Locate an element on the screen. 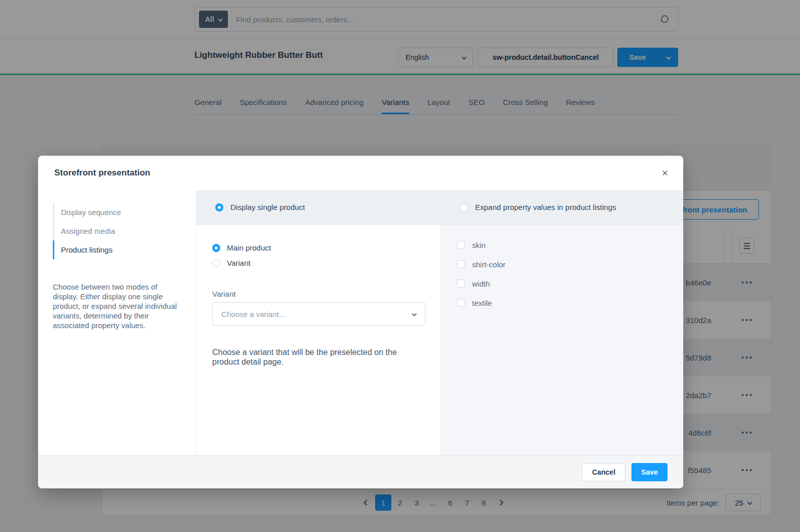 Image resolution: width=800 pixels, height=532 pixels. property-row-textile: textile is located at coordinates (570, 303).